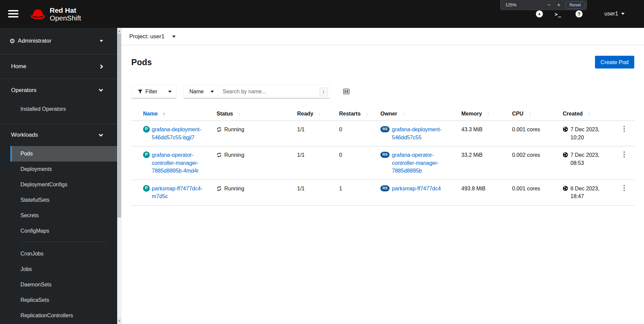 Image resolution: width=644 pixels, height=324 pixels. I want to click on web-terminal-icon: >_, so click(558, 14).